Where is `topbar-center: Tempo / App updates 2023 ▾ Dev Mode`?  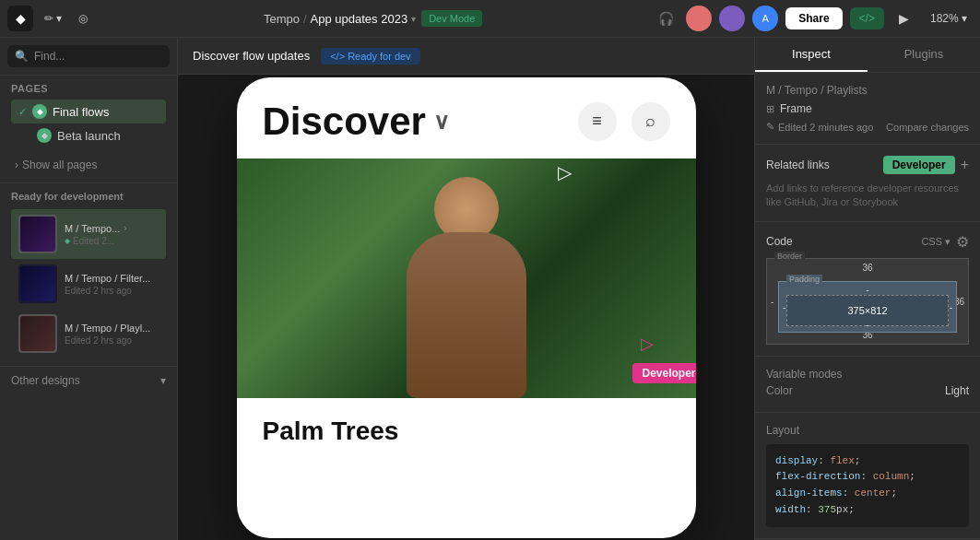 topbar-center: Tempo / App updates 2023 ▾ Dev Mode is located at coordinates (372, 18).